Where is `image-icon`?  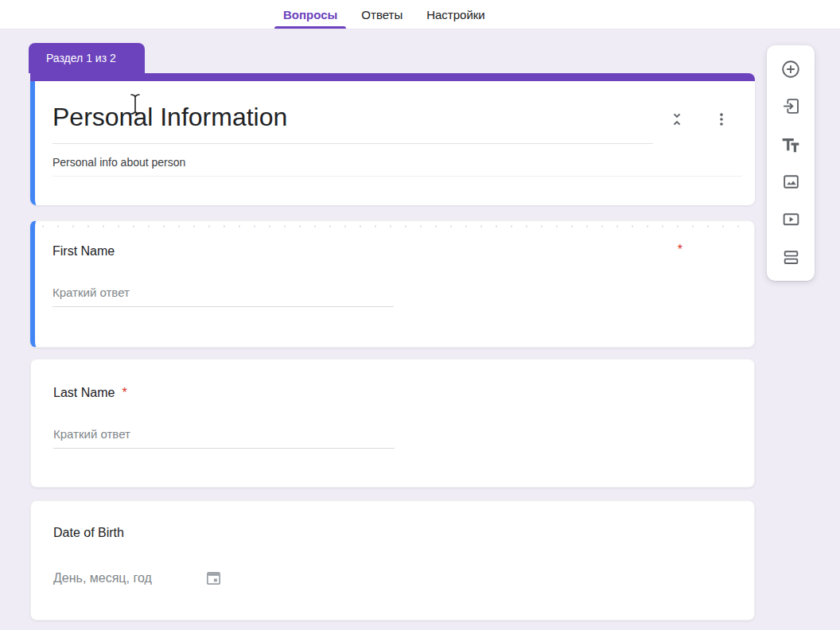 image-icon is located at coordinates (791, 181).